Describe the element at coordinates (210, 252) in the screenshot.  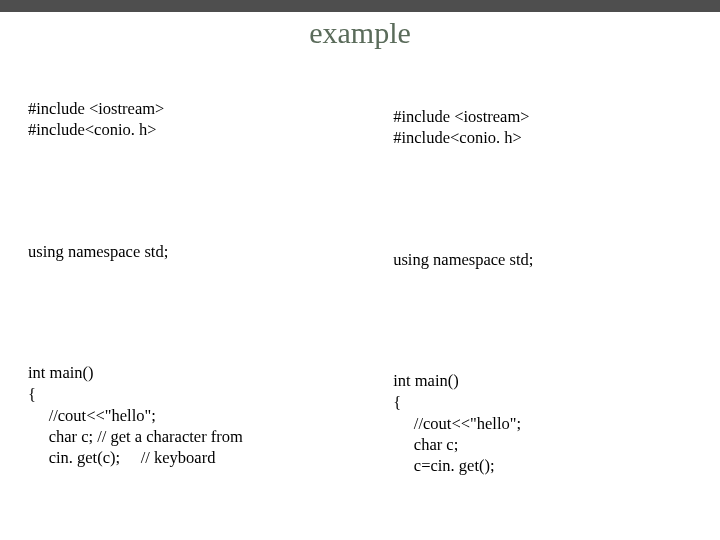
I see `left-using: using namespace std;` at that location.